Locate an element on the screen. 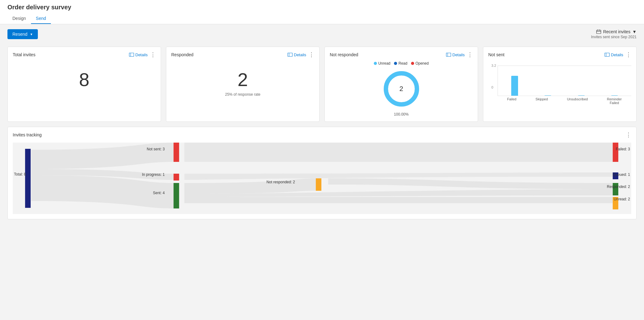  total-invites-title: Total invites is located at coordinates (24, 55).